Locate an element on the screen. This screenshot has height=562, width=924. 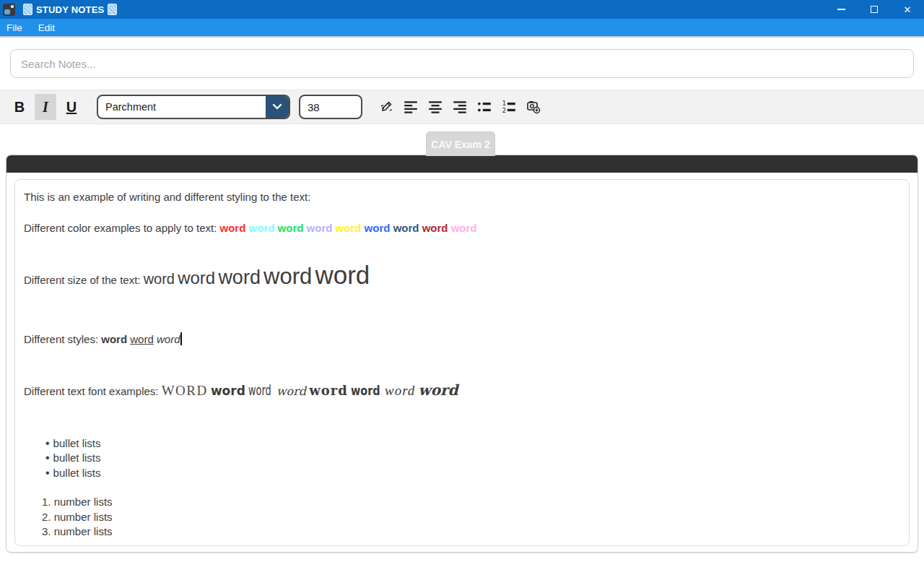
bold-button: B is located at coordinates (19, 107).